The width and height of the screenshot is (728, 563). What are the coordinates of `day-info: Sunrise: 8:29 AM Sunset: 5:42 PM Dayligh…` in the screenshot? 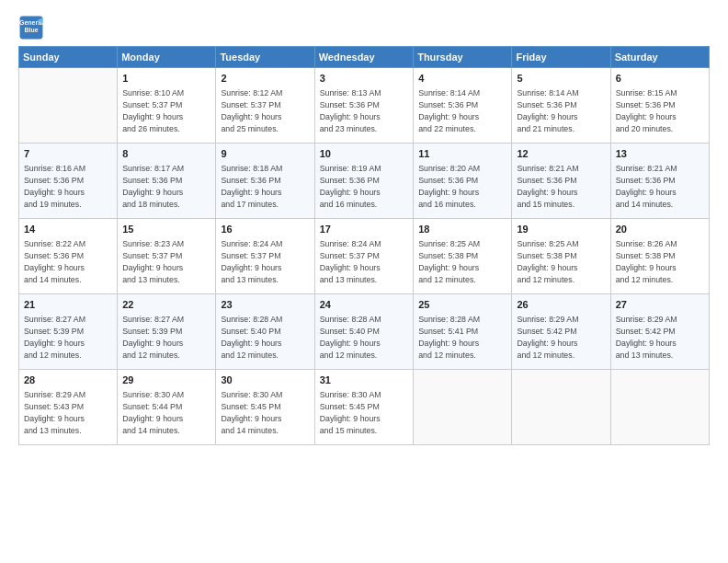 It's located at (561, 337).